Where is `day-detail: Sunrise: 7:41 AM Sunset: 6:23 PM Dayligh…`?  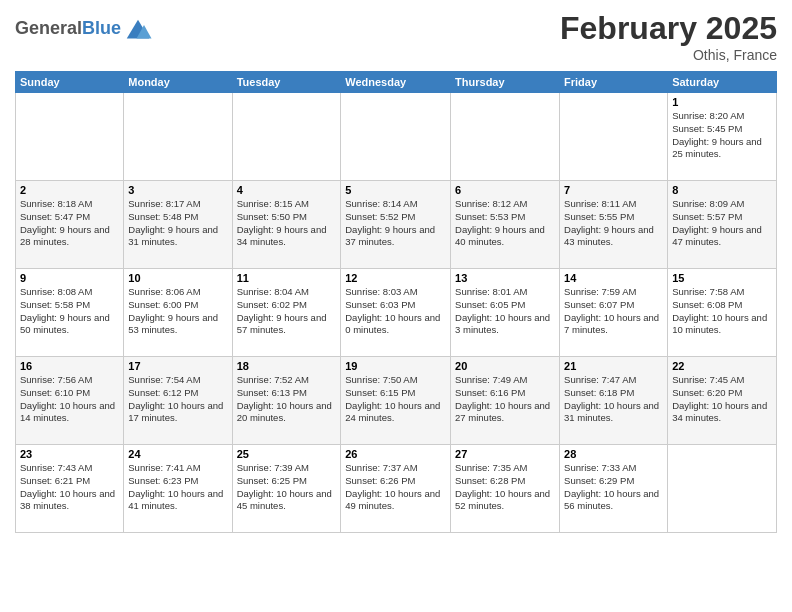 day-detail: Sunrise: 7:41 AM Sunset: 6:23 PM Dayligh… is located at coordinates (178, 488).